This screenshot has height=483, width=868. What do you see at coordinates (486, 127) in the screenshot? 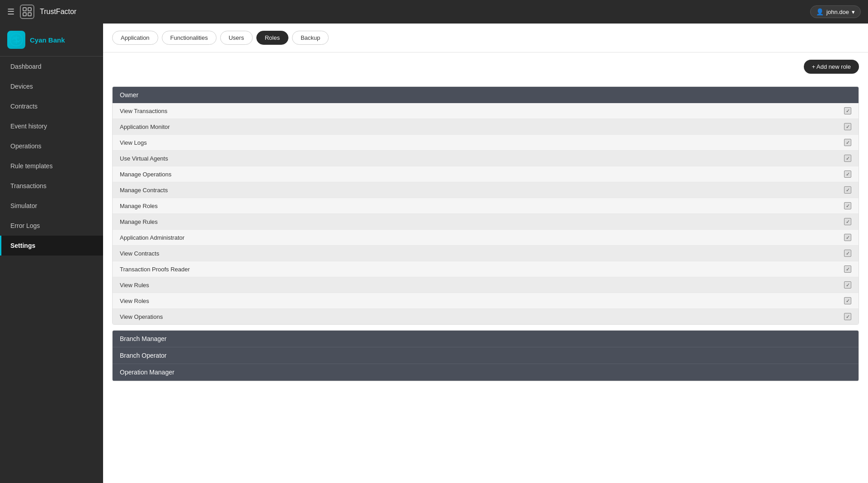
I see `permission-row: Application Monitor✓` at bounding box center [486, 127].